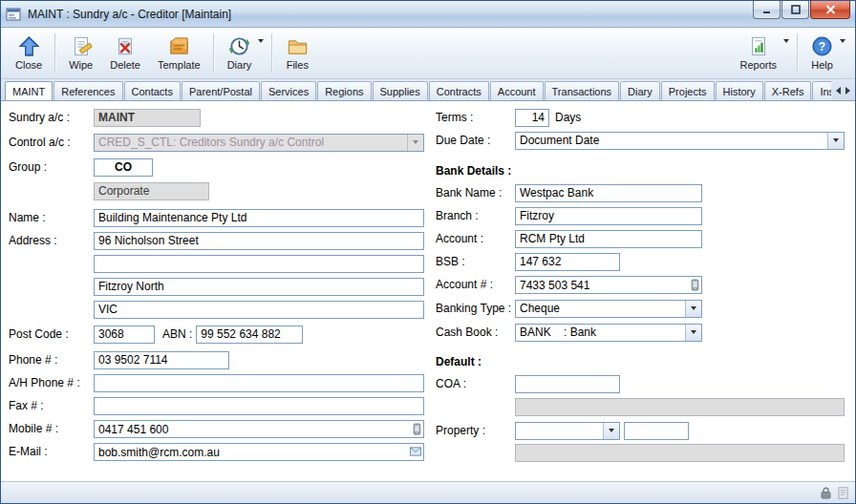 This screenshot has width=856, height=504. I want to click on tab-scroll-left-icon, so click(839, 91).